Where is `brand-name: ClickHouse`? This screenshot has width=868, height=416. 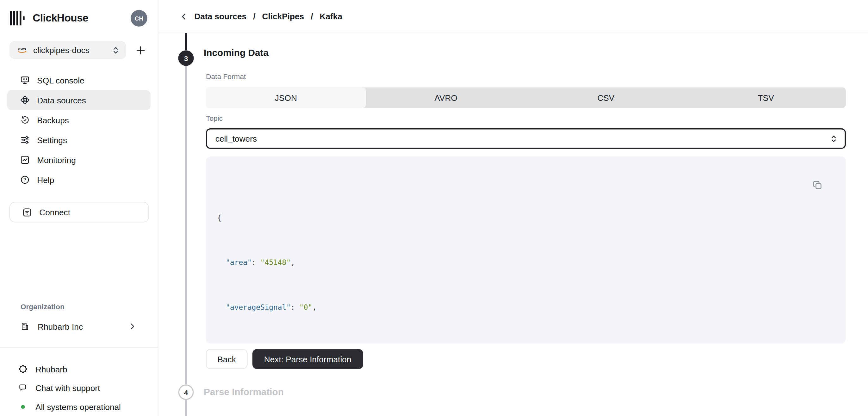
brand-name: ClickHouse is located at coordinates (61, 19).